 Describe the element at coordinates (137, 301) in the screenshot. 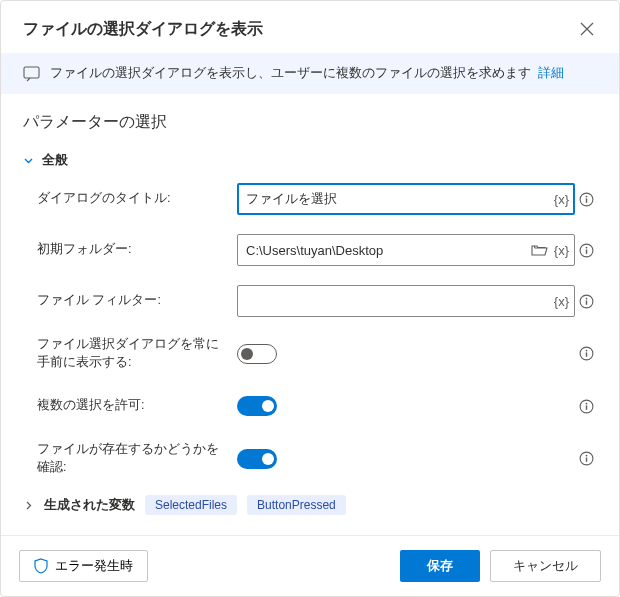

I see `label-file-filter: ファイル フィルター:` at that location.